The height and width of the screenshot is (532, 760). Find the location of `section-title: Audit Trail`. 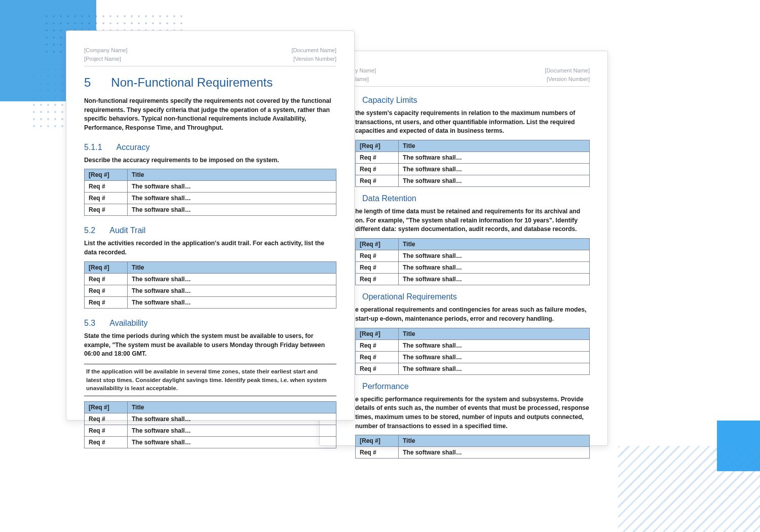

section-title: Audit Trail is located at coordinates (128, 231).